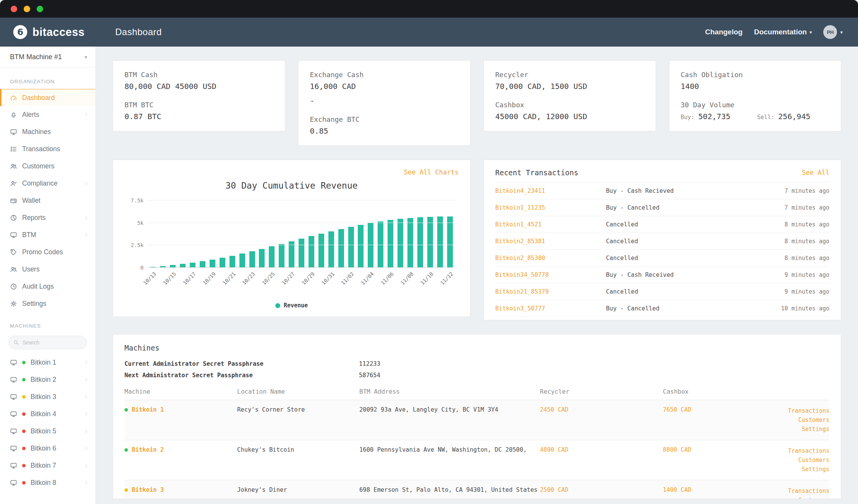 The height and width of the screenshot is (504, 858). I want to click on window-minimize-button, so click(27, 9).